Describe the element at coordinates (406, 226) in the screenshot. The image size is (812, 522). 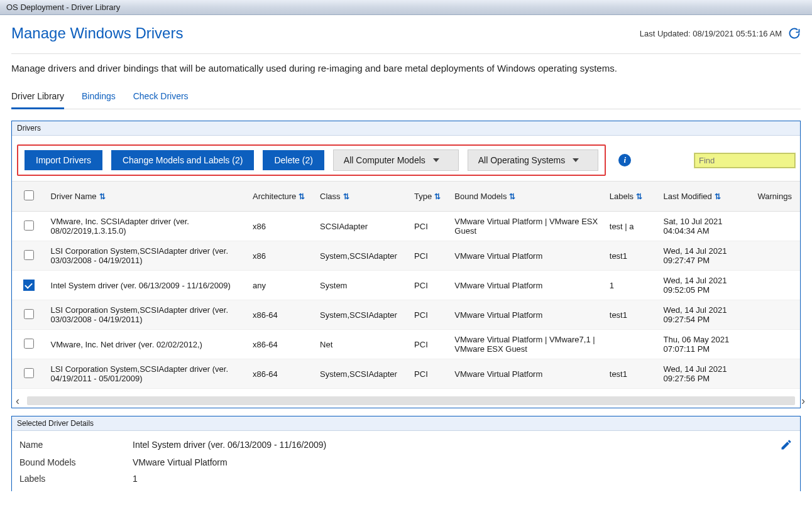
I see `table-row: VMware, Inc. SCSIAdapter driver (ver. 08…` at that location.